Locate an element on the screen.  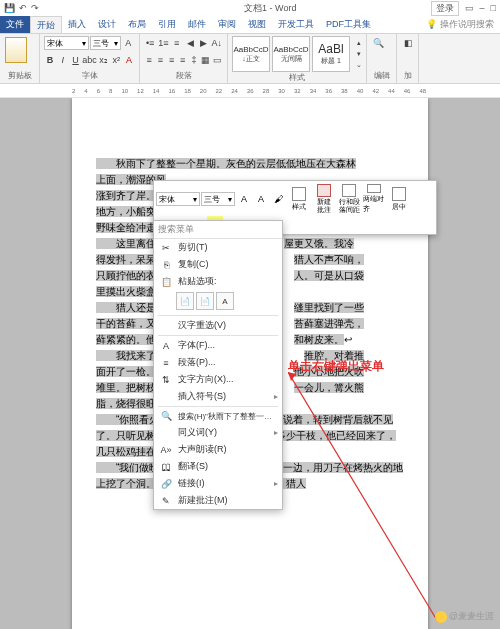
align-left-button: ≡ is located at coordinates (149, 60).